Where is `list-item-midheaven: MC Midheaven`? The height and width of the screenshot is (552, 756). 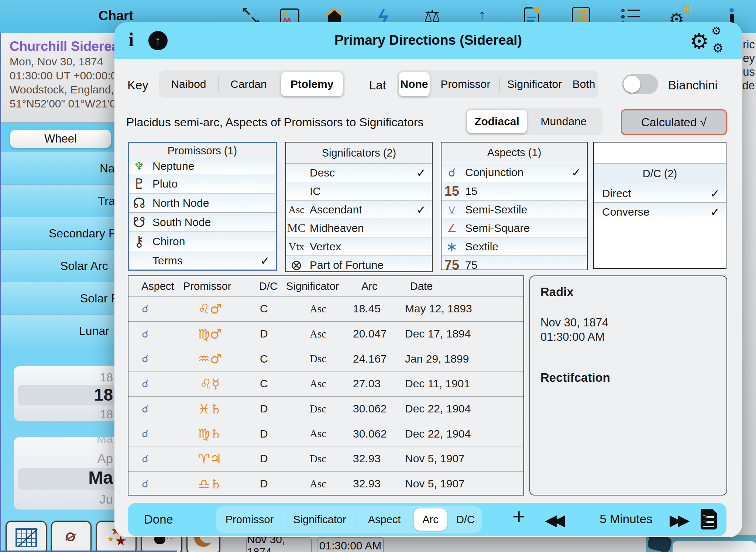 list-item-midheaven: MC Midheaven is located at coordinates (359, 228).